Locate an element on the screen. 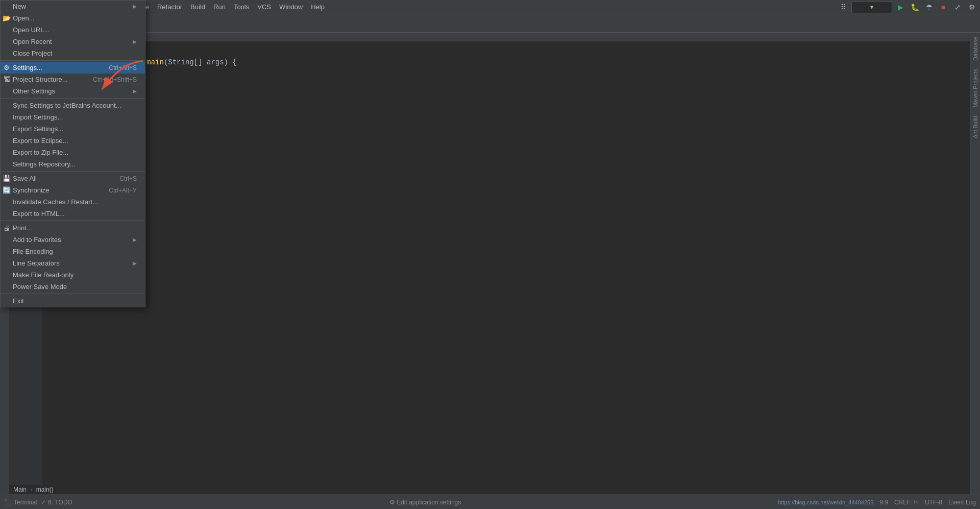 Image resolution: width=980 pixels, height=509 pixels. menu-print: 🖨 Print... is located at coordinates (72, 228).